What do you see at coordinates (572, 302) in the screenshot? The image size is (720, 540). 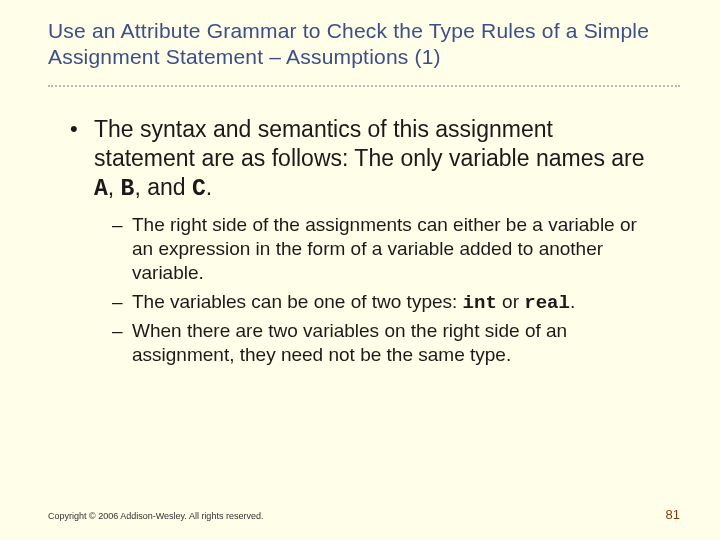 I see `sub-text: .` at bounding box center [572, 302].